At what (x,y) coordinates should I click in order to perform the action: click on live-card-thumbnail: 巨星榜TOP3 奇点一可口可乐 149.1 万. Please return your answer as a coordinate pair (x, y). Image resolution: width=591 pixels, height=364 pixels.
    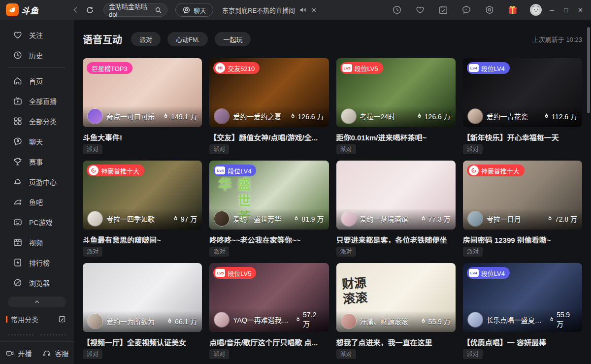
    Looking at the image, I should click on (142, 93).